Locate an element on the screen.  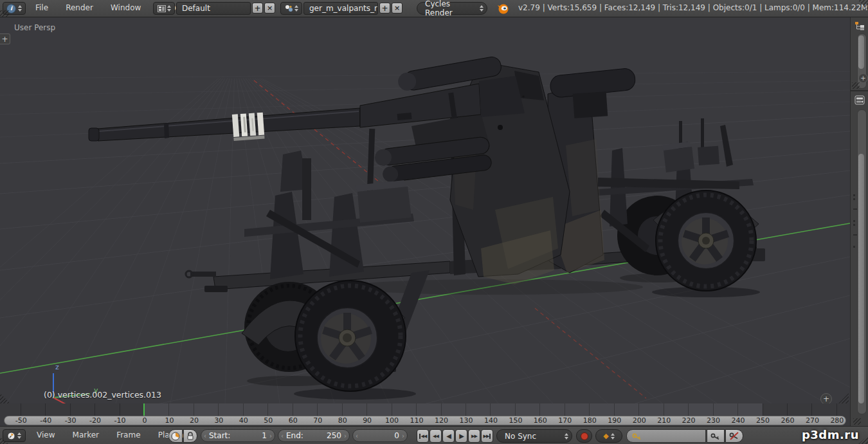
frame-tick-label: 270 is located at coordinates (813, 421).